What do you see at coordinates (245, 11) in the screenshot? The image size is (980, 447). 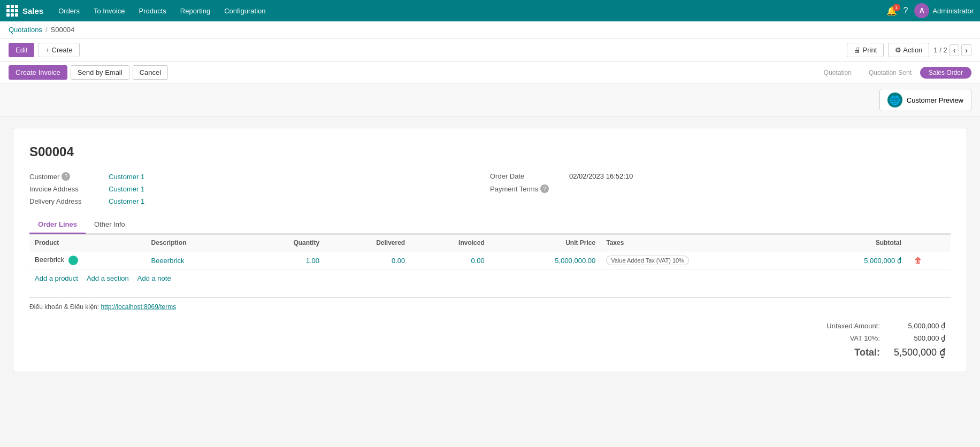 I see `menu-configuration: Configuration` at bounding box center [245, 11].